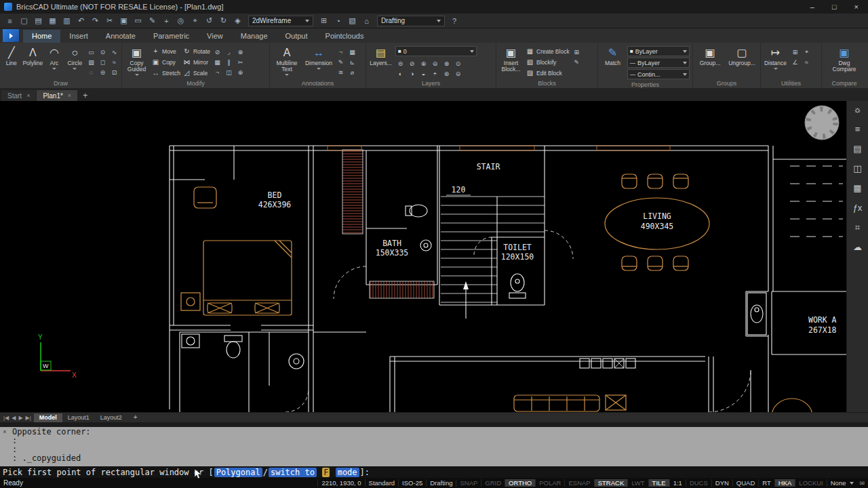  I want to click on maximize-button: □, so click(834, 7).